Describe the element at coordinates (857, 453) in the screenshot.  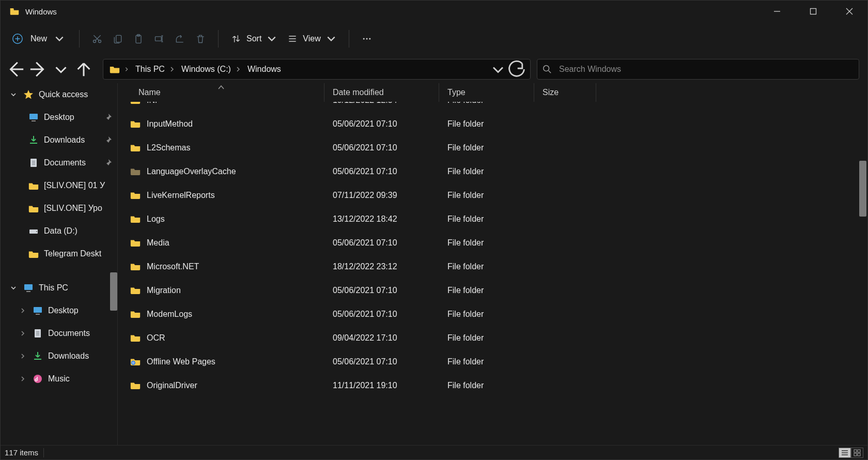
I see `view-icons-button` at that location.